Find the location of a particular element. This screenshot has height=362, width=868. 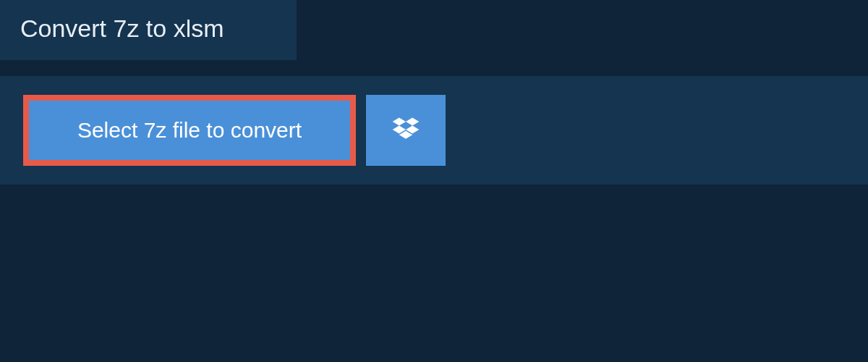

page-title: Convert 7z to xlsm is located at coordinates (122, 28).